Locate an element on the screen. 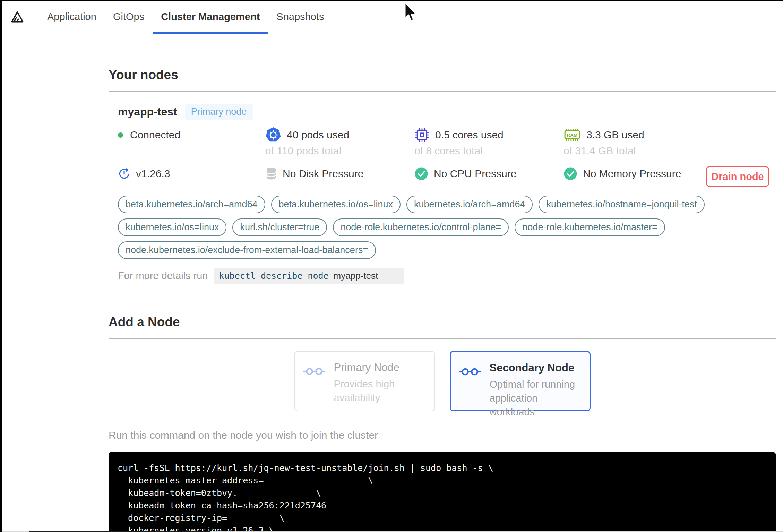  replicated-logo-icon is located at coordinates (17, 17).